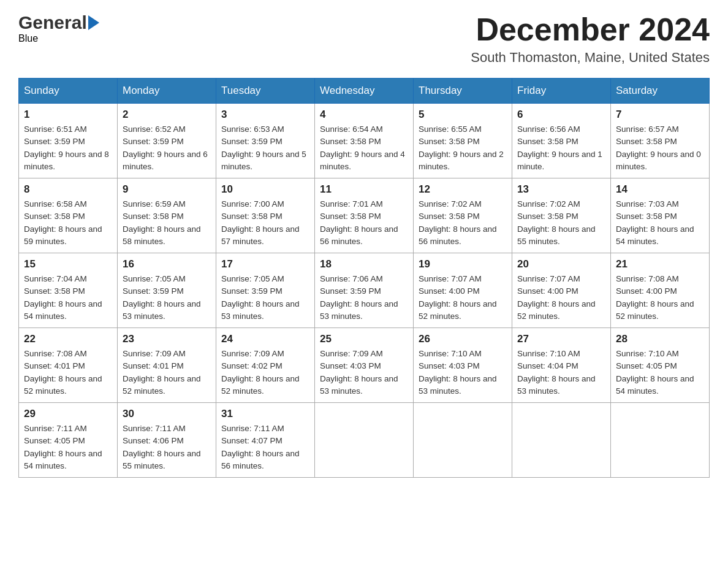 The image size is (728, 563). What do you see at coordinates (265, 223) in the screenshot?
I see `day-info: Sunrise: 7:00 AMSunset: 3:58 PMDaylight:…` at bounding box center [265, 223].